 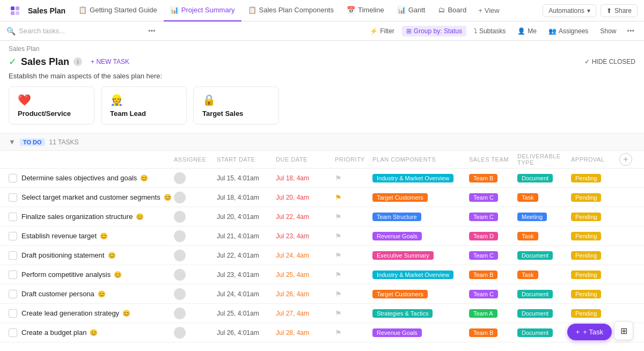 I want to click on plan-badge: Strategies & Tactics, so click(x=402, y=313).